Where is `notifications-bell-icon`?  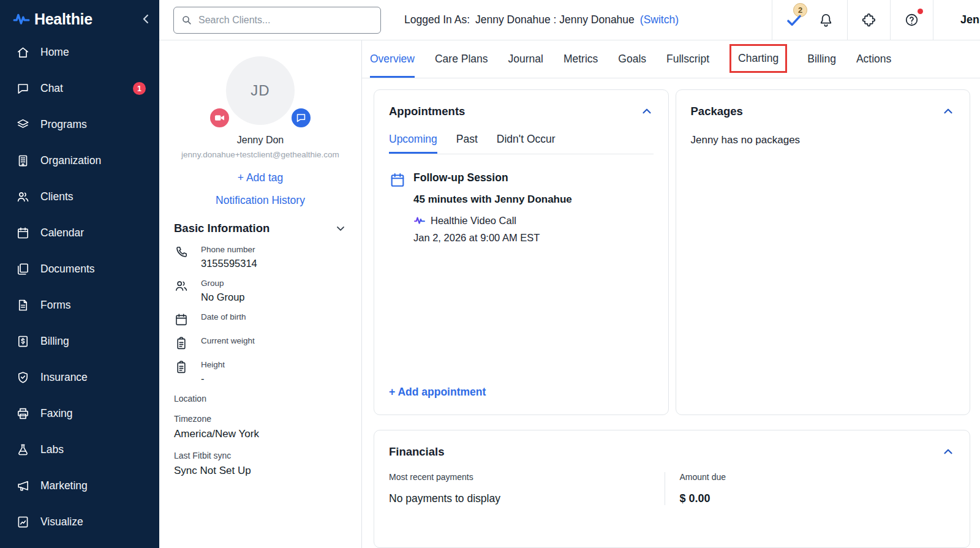 notifications-bell-icon is located at coordinates (826, 20).